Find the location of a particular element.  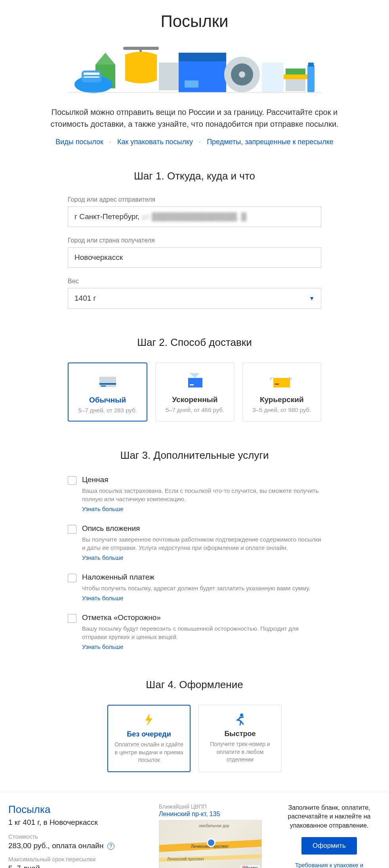

map-address: Ленинский пр-кт, 135 is located at coordinates (212, 814).